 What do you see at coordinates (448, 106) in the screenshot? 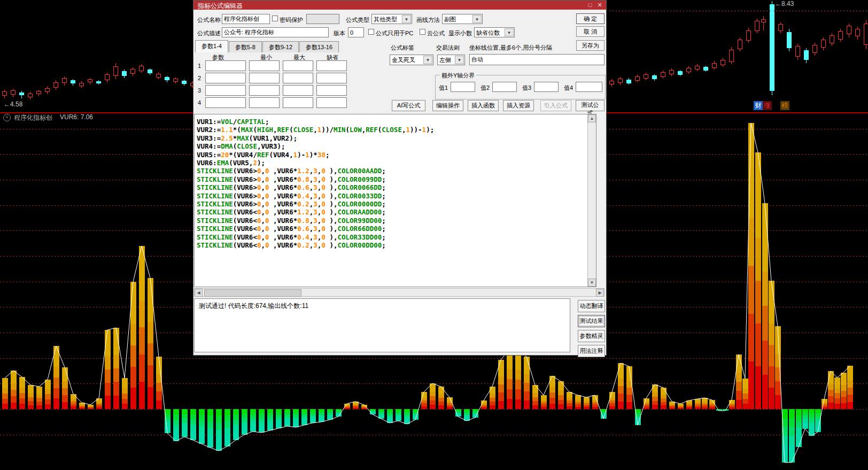
I see `edit-ops-button: 编辑操作` at bounding box center [448, 106].